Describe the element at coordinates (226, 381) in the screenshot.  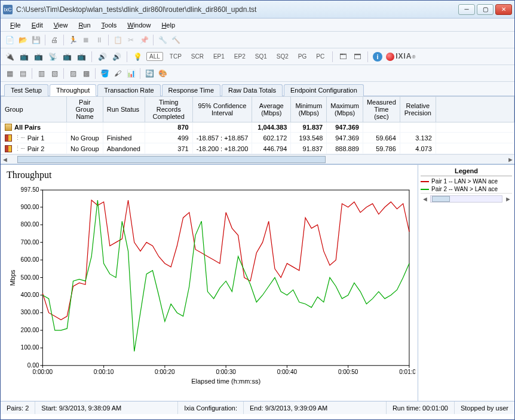
I see `svg-text: Elapsed time (h:mm:ss)` at that location.